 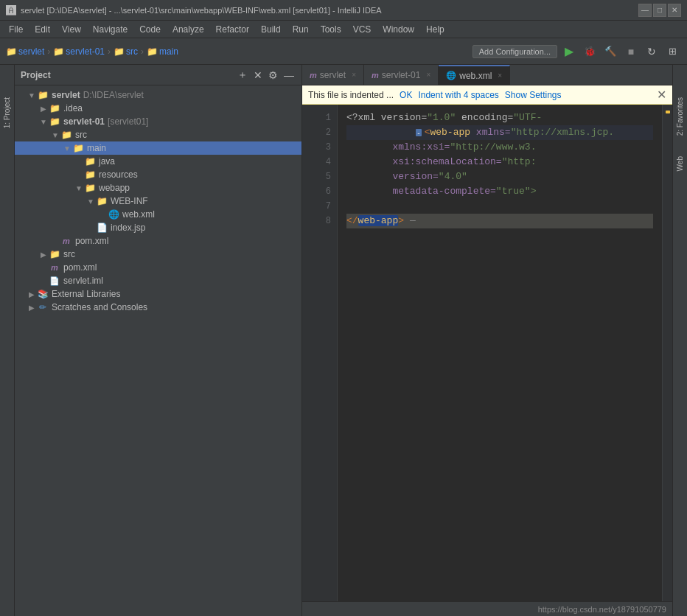 What do you see at coordinates (500, 147) in the screenshot?
I see `code-line-3: xmlns:xsi="http://www.w3.` at bounding box center [500, 147].